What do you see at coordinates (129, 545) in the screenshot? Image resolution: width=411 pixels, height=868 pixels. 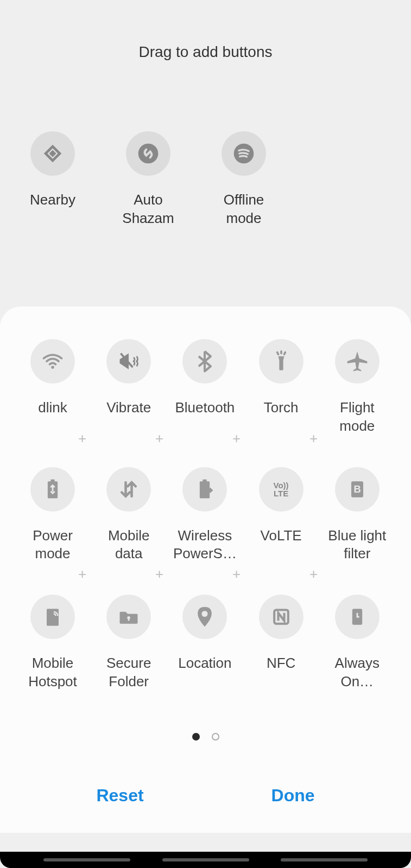 I see `qs-label: Mobile data` at bounding box center [129, 545].